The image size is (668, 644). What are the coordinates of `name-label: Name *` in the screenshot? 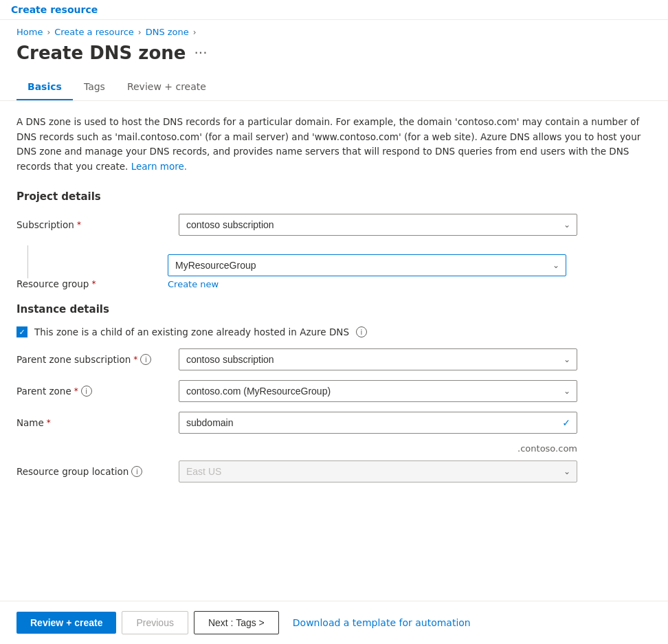 It's located at (92, 420).